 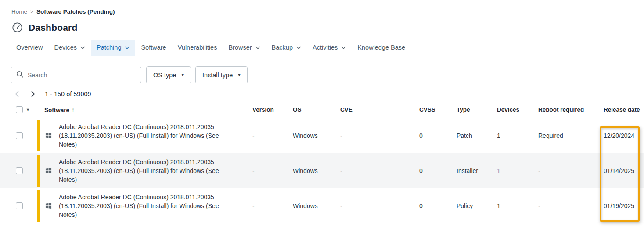 What do you see at coordinates (29, 47) in the screenshot?
I see `tab-label: Overview` at bounding box center [29, 47].